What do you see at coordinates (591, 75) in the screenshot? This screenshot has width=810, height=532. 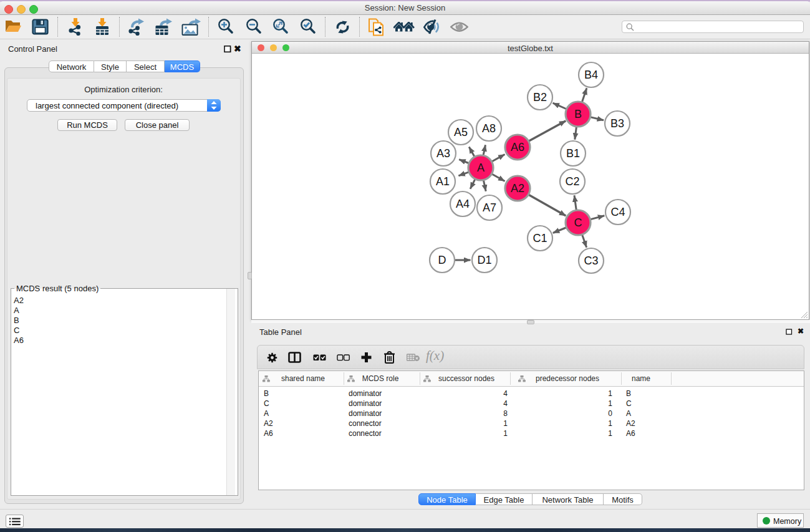 I see `svg-text: B4` at bounding box center [591, 75].